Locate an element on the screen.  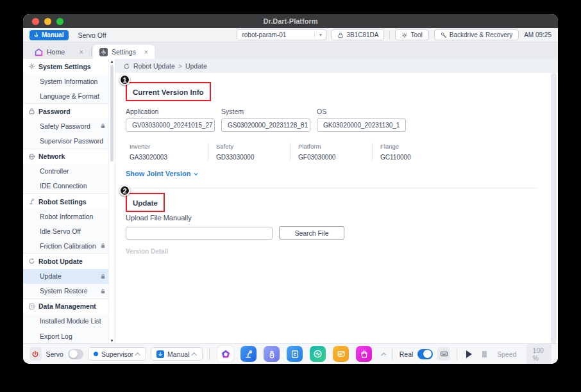
real-toggle is located at coordinates (425, 354).